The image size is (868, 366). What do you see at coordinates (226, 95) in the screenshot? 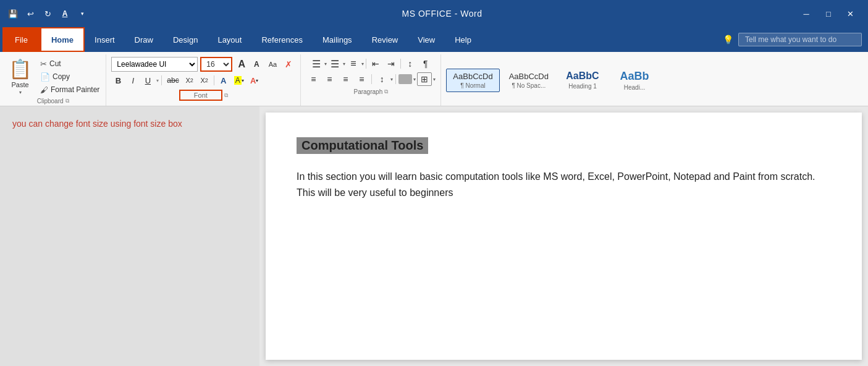
I see `font-expand-icon: ⧉` at bounding box center [226, 95].